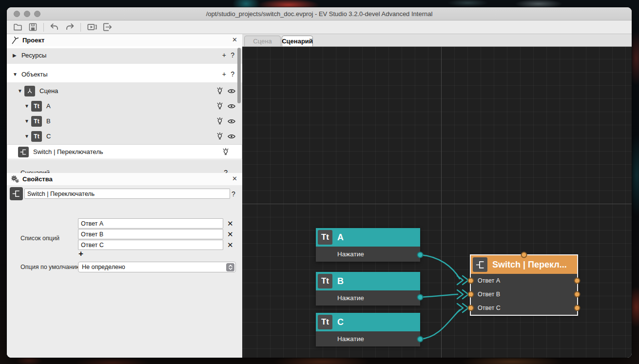 The image size is (639, 364). I want to click on port-switch-out-c, so click(577, 308).